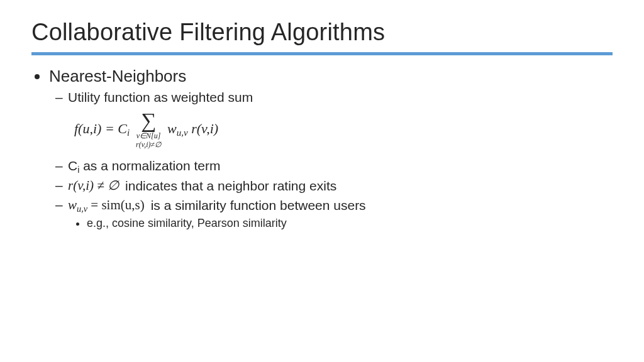 The image size is (644, 362). Describe the element at coordinates (343, 129) in the screenshot. I see `formula-weighted-sum: f(u,i) = Ci ∑ v∈N[u] r(v,i)≠∅ wu,v r(v,i…` at that location.